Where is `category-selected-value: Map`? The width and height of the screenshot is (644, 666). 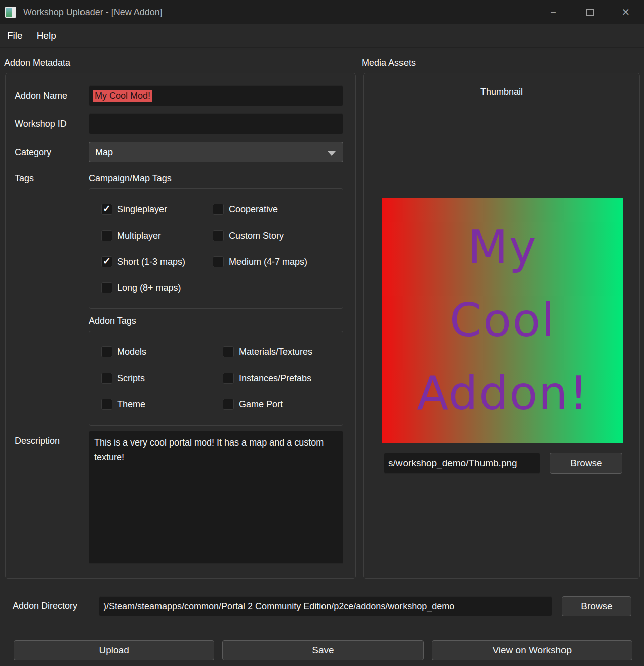 category-selected-value: Map is located at coordinates (104, 152).